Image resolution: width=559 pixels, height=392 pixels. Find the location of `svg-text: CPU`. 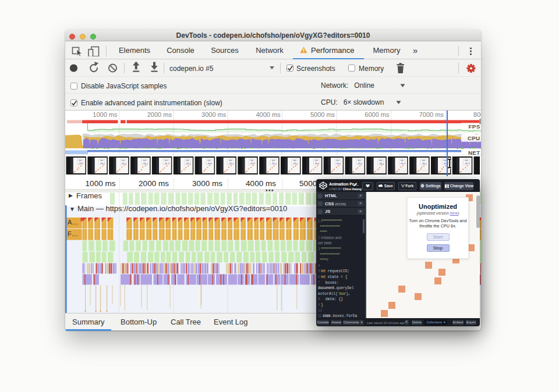

svg-text: CPU is located at coordinates (474, 138).